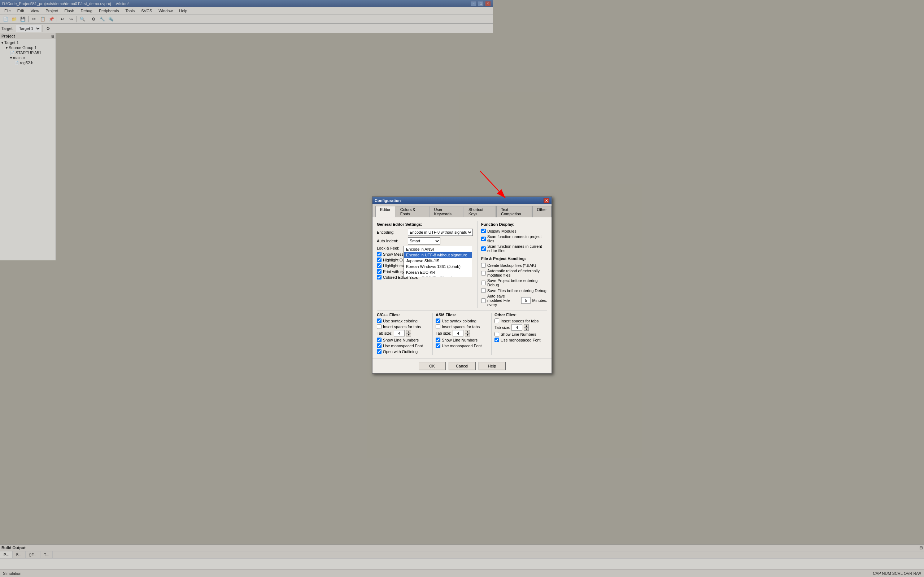 The image size is (924, 577). What do you see at coordinates (440, 232) in the screenshot?
I see `encoding-container: Encode in UTF-8 without signature` at bounding box center [440, 232].